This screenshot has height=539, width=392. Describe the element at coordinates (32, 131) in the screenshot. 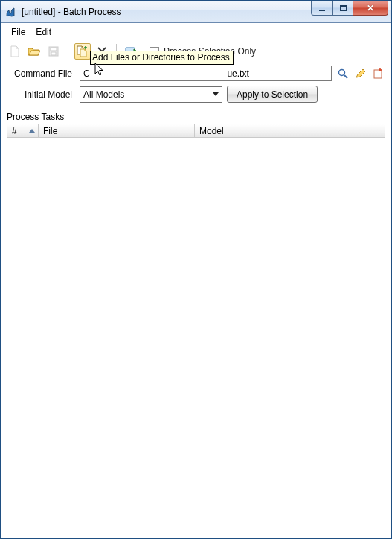

I see `sort-ascending-icon` at that location.